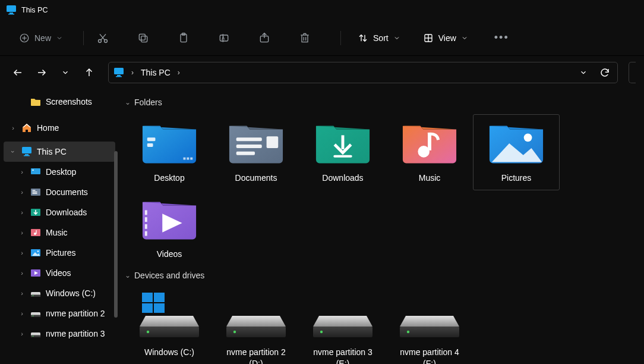  What do you see at coordinates (322, 10) in the screenshot?
I see `titlebar: This PC` at bounding box center [322, 10].